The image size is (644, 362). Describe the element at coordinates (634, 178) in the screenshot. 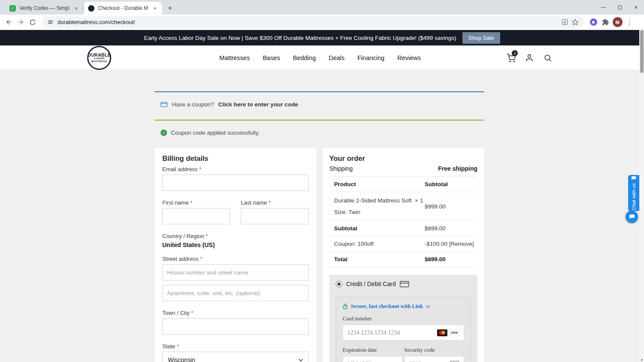

I see `chat-bubble-icon` at that location.